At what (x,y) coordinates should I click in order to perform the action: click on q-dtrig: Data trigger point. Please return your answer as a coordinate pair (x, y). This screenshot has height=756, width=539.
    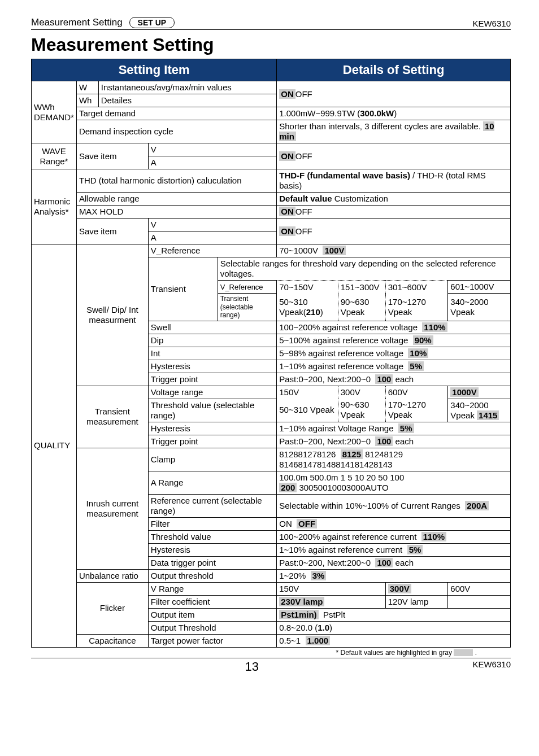
    Looking at the image, I should click on (212, 562).